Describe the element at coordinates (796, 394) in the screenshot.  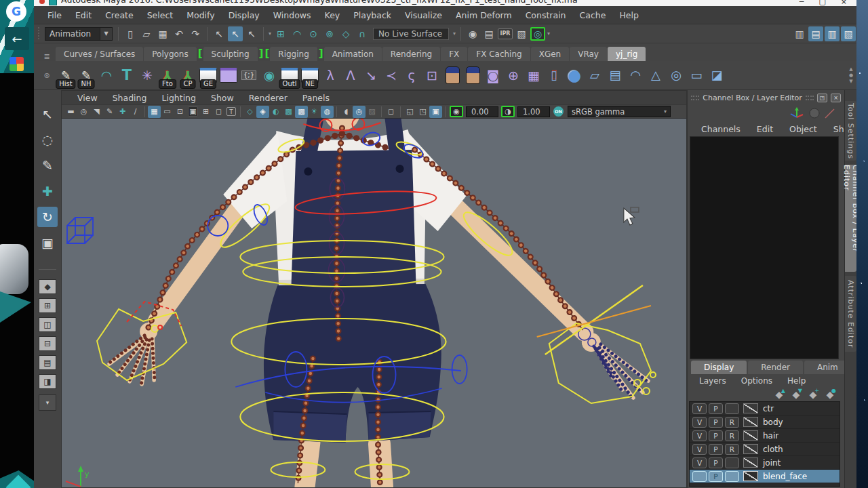
I see `move-layer-down-icon: ◆▼` at that location.